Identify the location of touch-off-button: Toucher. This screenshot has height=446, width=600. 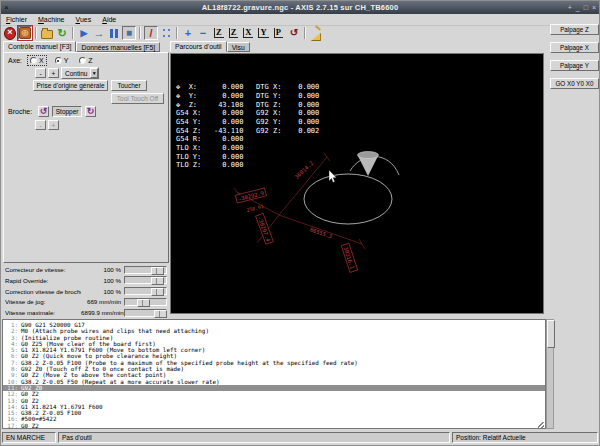
(129, 86).